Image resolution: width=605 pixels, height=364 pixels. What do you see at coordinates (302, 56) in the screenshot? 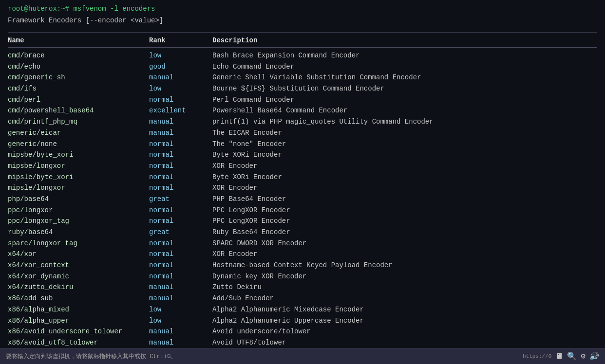
I see `table-row: cmd/bracelowBash Brace Expansion Command…` at bounding box center [302, 56].